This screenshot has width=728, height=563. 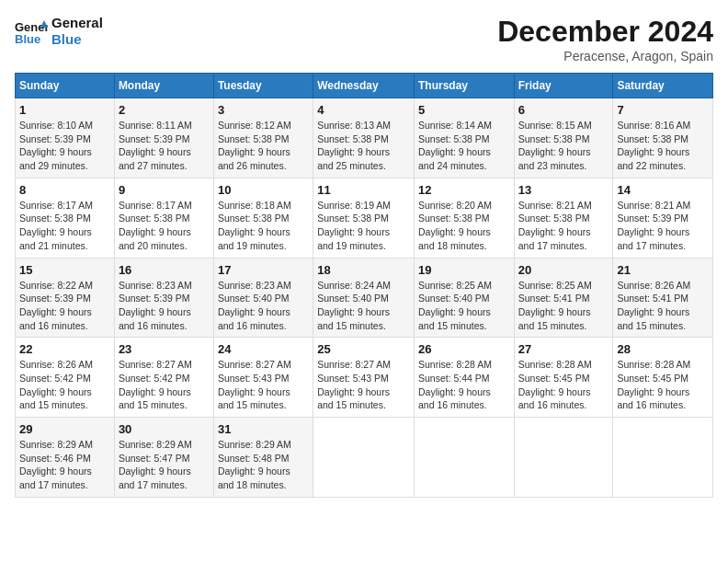 I want to click on day-number: 7, so click(x=663, y=110).